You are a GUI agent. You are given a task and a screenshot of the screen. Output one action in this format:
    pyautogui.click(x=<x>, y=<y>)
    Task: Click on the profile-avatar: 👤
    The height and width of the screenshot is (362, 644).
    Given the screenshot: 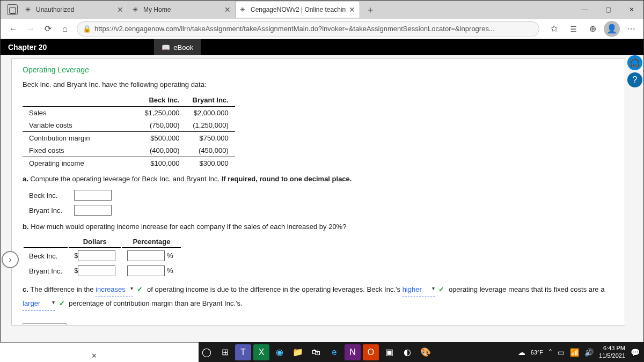 What is the action you would take?
    pyautogui.click(x=612, y=29)
    